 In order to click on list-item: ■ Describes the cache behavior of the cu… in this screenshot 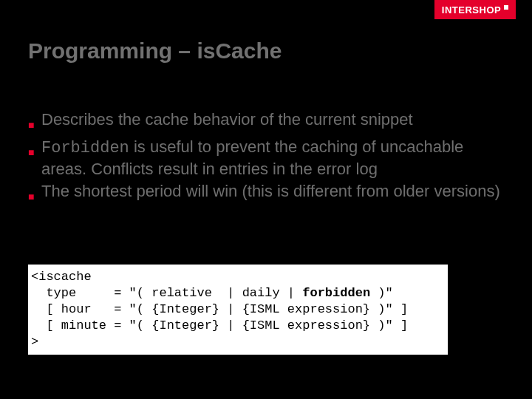, I will do `click(266, 123)`.